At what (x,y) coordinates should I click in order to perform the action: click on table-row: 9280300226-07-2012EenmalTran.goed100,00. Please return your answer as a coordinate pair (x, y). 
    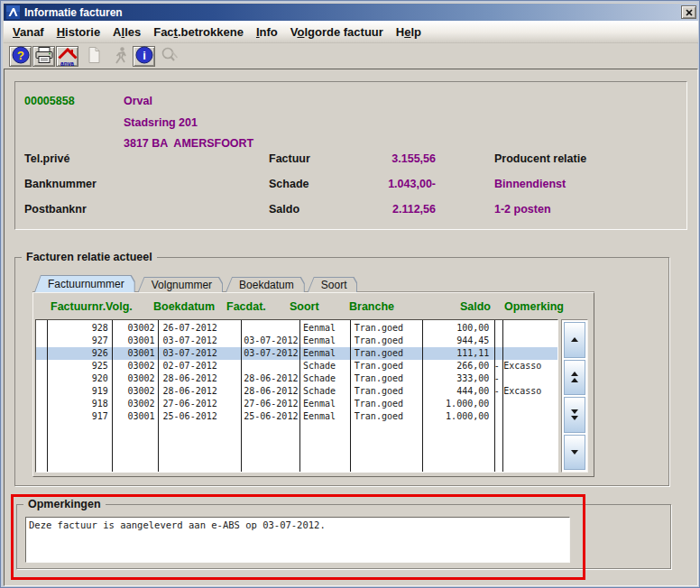
    Looking at the image, I should click on (297, 328).